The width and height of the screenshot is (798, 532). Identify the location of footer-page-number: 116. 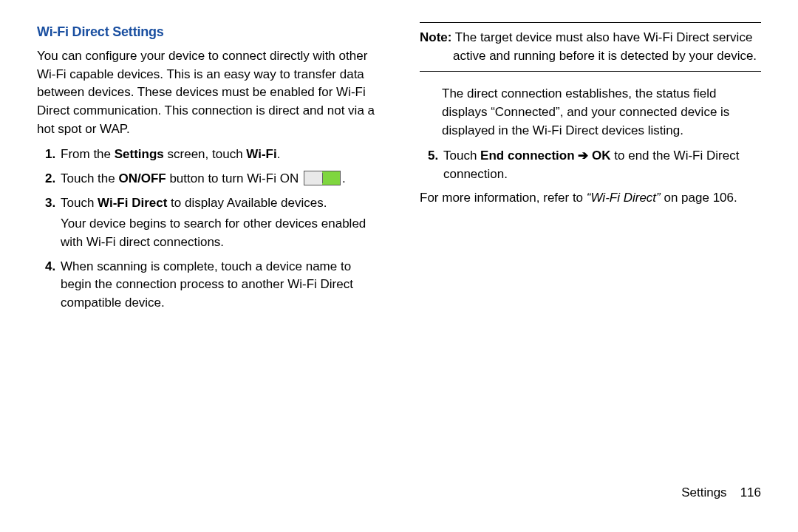
(751, 492).